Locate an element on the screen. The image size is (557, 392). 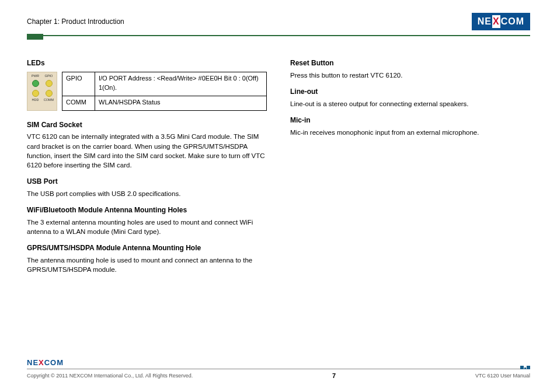
reset-text: Press this button to restart VTC 6120. is located at coordinates (410, 75).